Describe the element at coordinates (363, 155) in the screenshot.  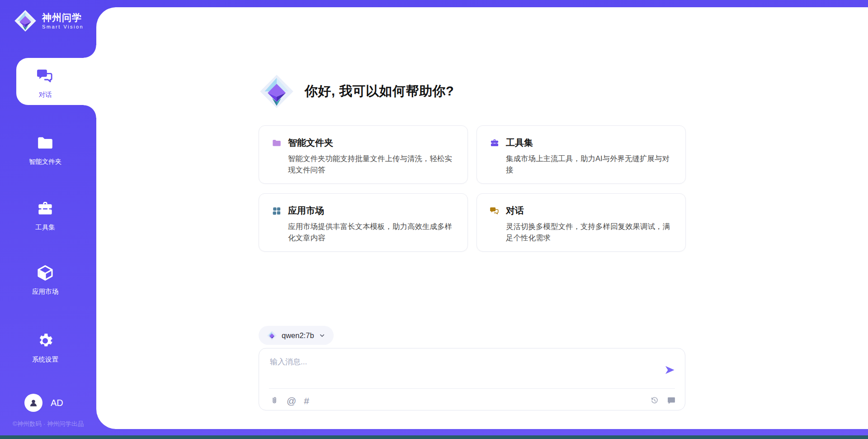
I see `card-smart-folder: 智能文件夹 智能文件夹功能支持批量文件上传与清洗，轻松实现文件问答` at that location.